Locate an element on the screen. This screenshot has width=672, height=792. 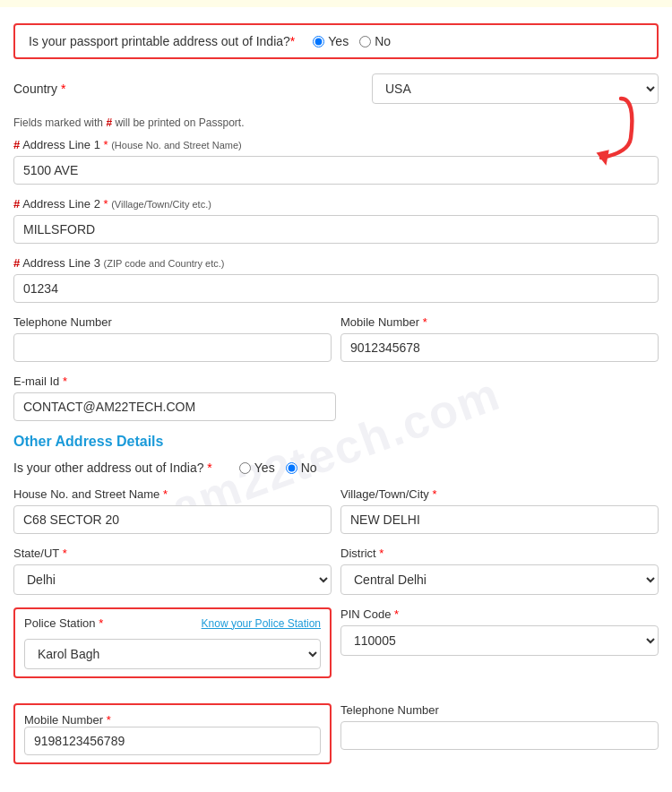
country-row: Country * USA India UK Canada Australia is located at coordinates (336, 89).